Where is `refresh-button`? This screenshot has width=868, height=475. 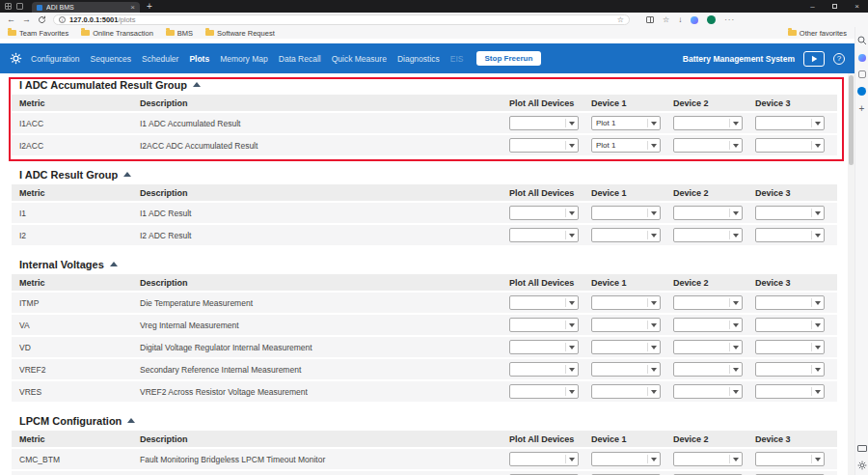
refresh-button is located at coordinates (42, 19).